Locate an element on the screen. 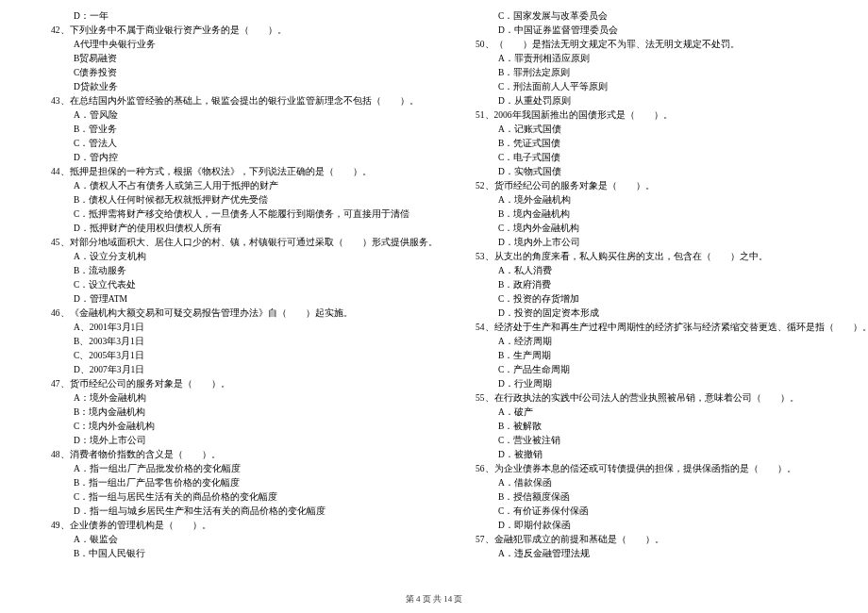 The image size is (868, 613). option-line: A．私人消费 is located at coordinates (646, 272).